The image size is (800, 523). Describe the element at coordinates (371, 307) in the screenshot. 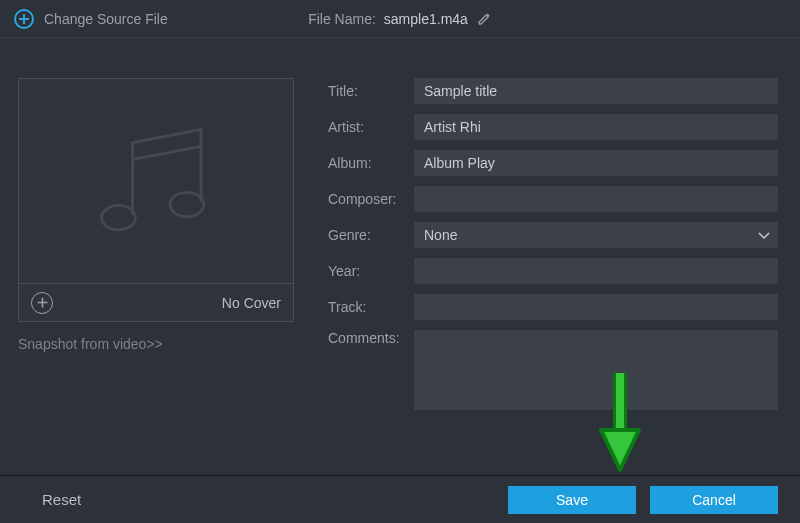

I see `track-label: Track:` at that location.